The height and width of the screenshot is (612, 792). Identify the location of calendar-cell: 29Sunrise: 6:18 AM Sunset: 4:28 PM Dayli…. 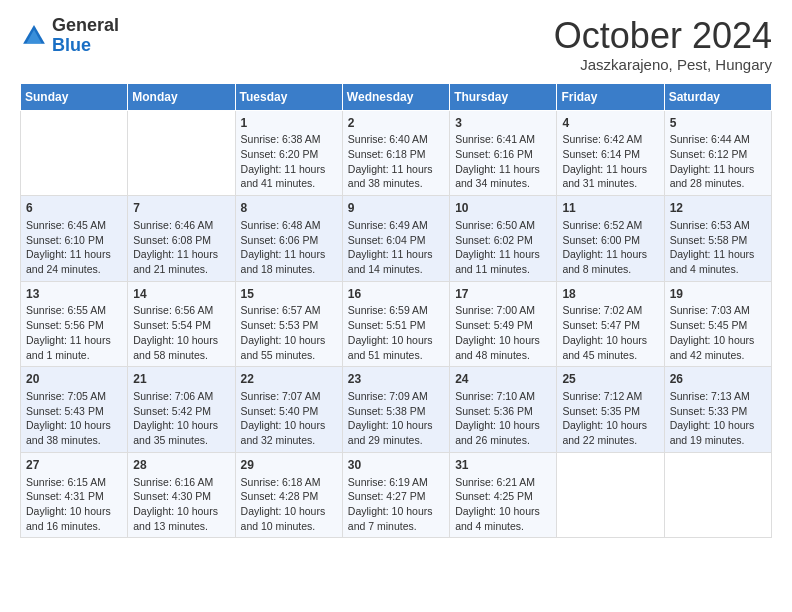
(288, 495).